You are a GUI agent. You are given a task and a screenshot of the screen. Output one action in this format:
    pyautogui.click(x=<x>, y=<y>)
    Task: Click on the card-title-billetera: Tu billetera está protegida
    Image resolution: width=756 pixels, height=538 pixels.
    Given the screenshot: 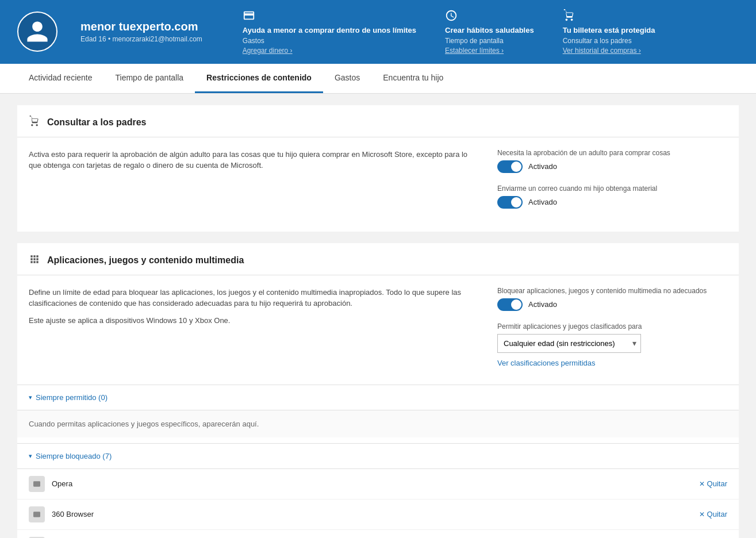 What is the action you would take?
    pyautogui.click(x=609, y=31)
    